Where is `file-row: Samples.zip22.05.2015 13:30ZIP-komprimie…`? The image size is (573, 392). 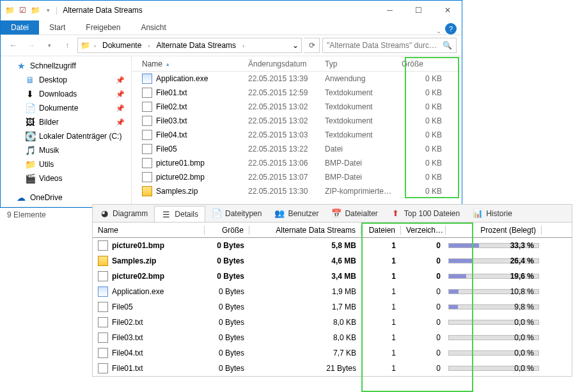
file-row: Samples.zip22.05.2015 13:30ZIP-komprimie… is located at coordinates (297, 191).